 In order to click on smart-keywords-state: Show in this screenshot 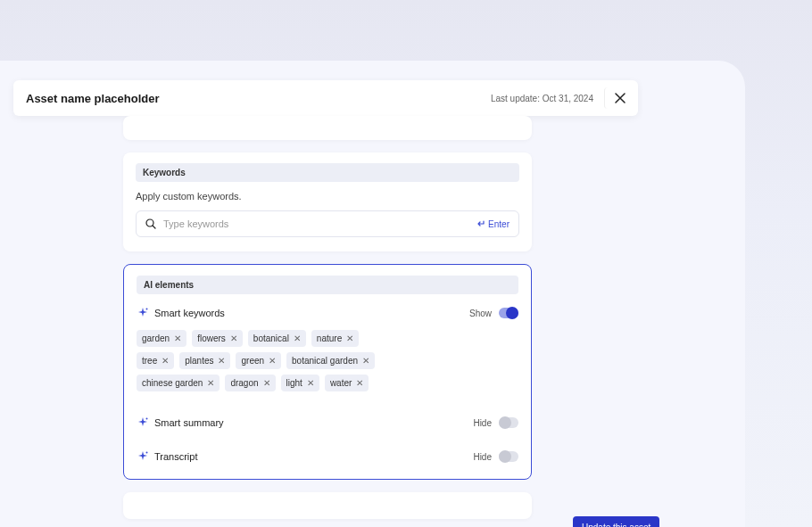, I will do `click(480, 314)`.